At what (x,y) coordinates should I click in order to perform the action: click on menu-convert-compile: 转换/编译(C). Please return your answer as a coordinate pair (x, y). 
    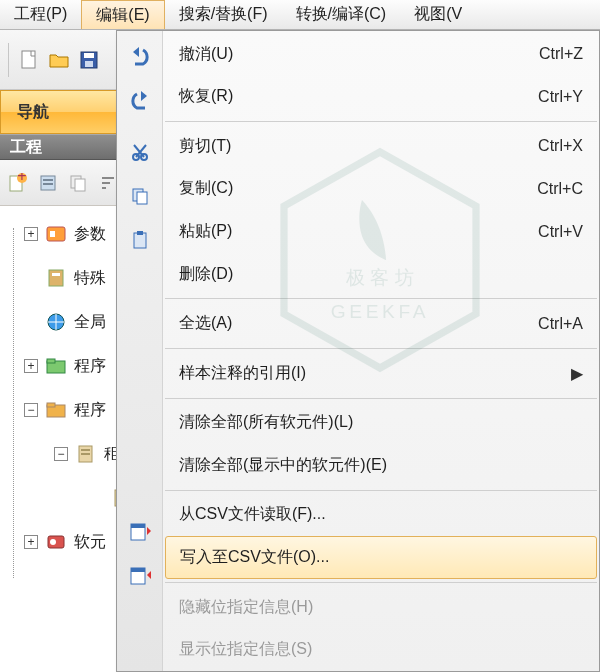
    Looking at the image, I should click on (342, 14).